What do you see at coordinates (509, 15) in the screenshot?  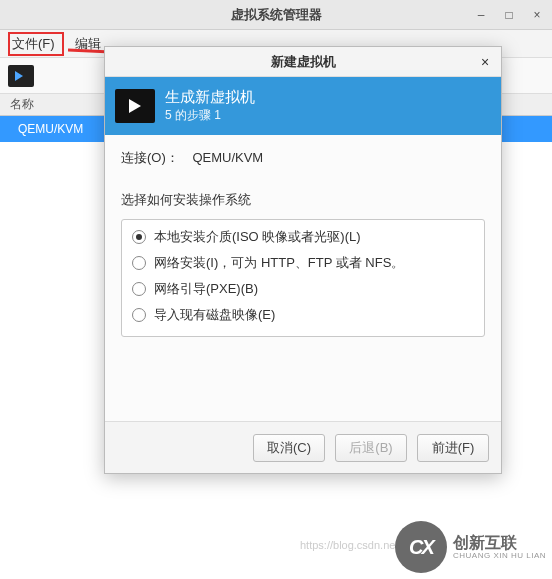 I see `maximize-button: □` at bounding box center [509, 15].